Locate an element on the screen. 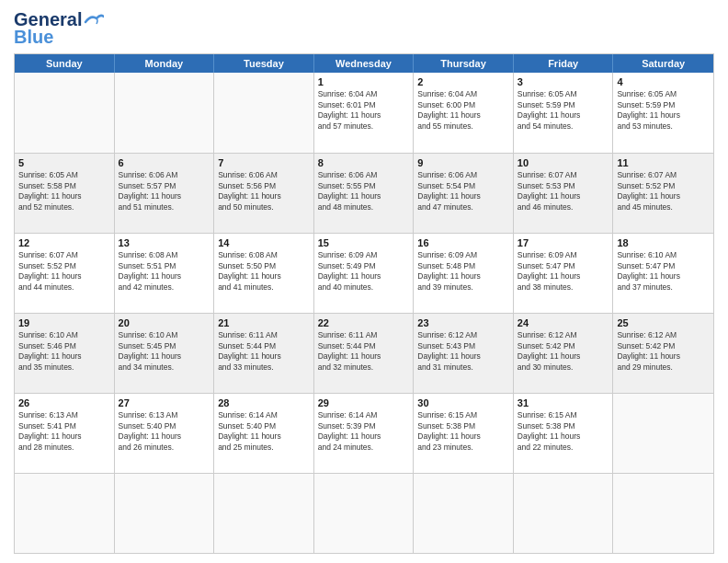 The height and width of the screenshot is (563, 728). cell-text-line: Sunset: 5:54 PM is located at coordinates (463, 186).